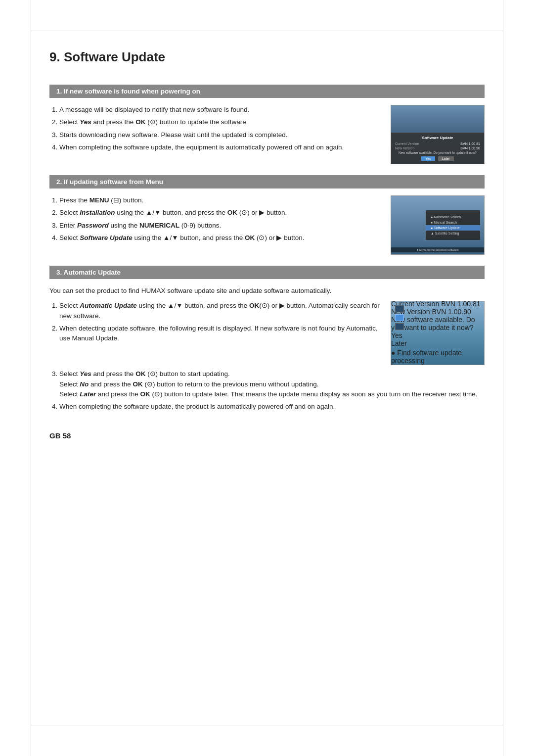  Describe the element at coordinates (31, 378) in the screenshot. I see `page-border-left` at that location.